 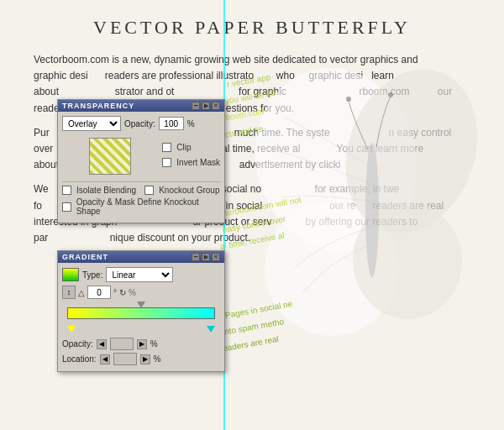 What do you see at coordinates (122, 344) in the screenshot?
I see `gradient-opacity-input` at bounding box center [122, 344].